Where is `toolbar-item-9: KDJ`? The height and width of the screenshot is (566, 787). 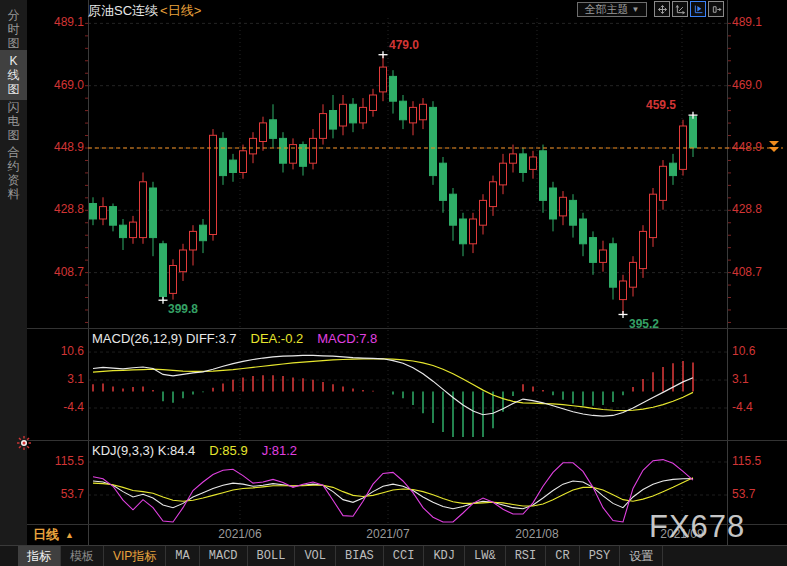 toolbar-item-9: KDJ is located at coordinates (444, 556).